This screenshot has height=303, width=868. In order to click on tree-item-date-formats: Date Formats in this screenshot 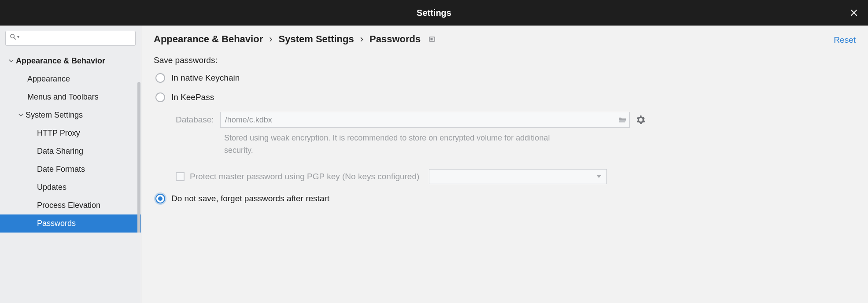, I will do `click(70, 169)`.